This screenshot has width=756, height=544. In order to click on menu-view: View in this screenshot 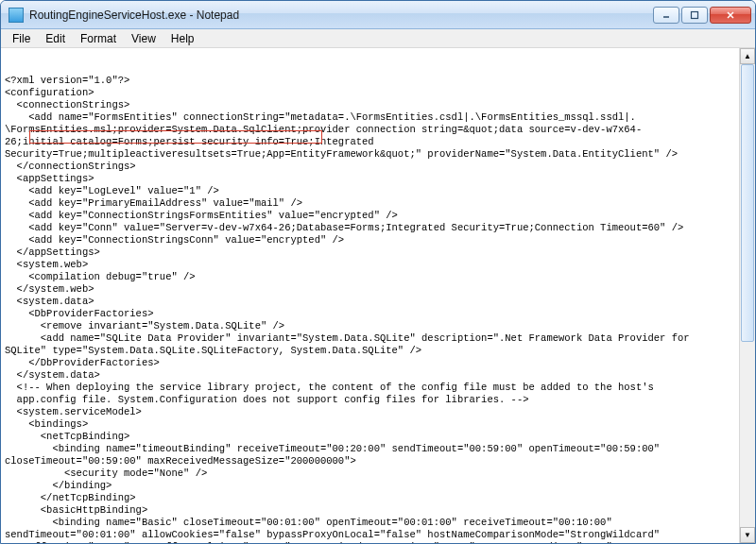, I will do `click(144, 39)`.